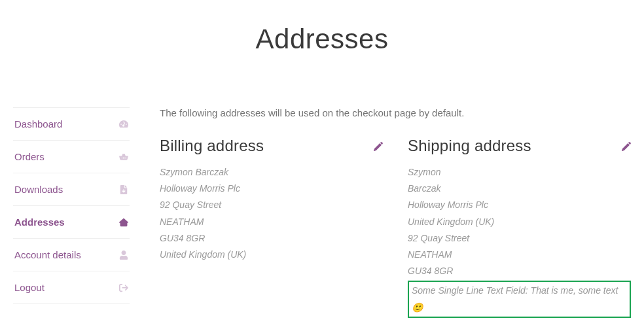 The width and height of the screenshot is (644, 329). What do you see at coordinates (71, 156) in the screenshot?
I see `sidebar-item-orders: Orders` at bounding box center [71, 156].